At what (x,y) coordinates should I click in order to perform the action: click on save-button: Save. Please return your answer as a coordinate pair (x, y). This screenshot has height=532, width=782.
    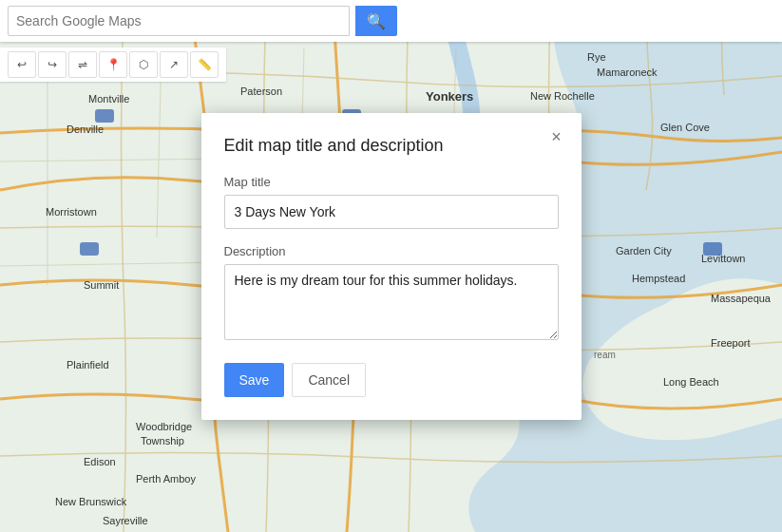
    Looking at the image, I should click on (255, 380).